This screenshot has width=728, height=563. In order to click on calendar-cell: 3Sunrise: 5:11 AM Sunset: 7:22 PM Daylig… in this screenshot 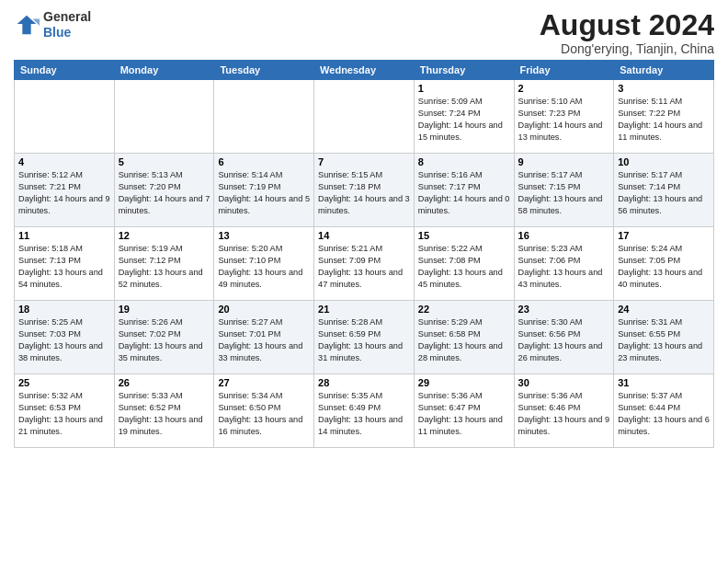, I will do `click(664, 117)`.